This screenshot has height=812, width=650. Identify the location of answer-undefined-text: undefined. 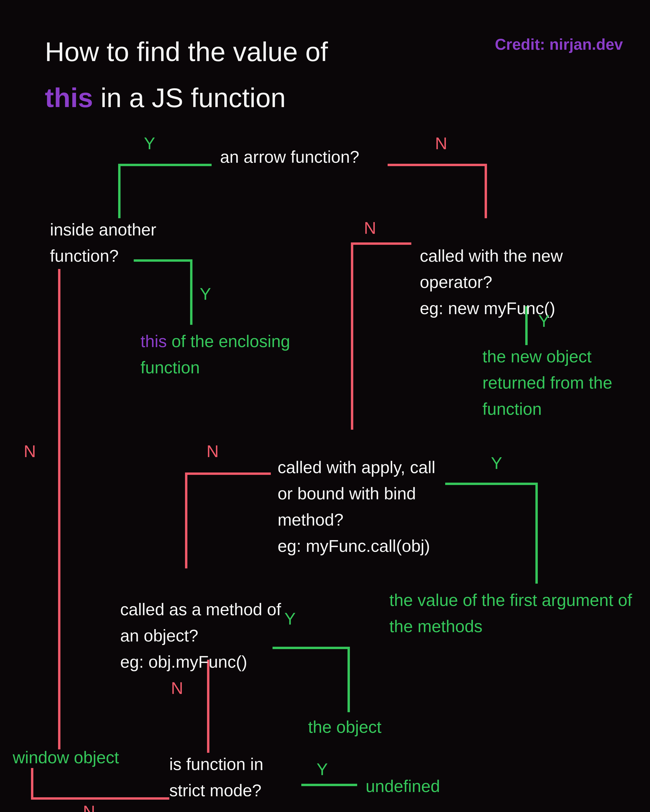
(403, 786).